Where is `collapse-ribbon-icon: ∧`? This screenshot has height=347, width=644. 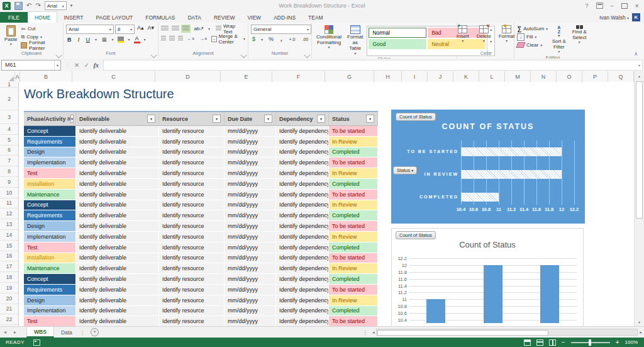
collapse-ribbon-icon: ∧ is located at coordinates (636, 54).